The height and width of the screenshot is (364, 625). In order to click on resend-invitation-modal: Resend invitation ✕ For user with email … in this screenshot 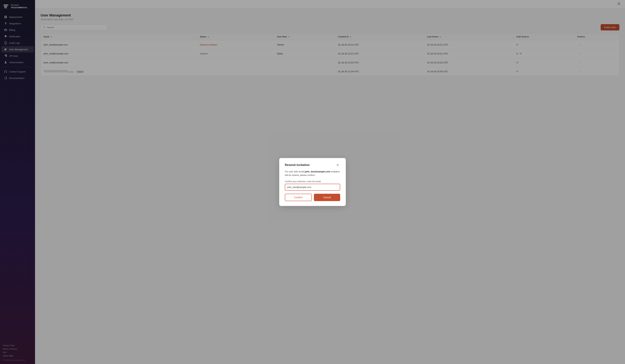, I will do `click(312, 182)`.